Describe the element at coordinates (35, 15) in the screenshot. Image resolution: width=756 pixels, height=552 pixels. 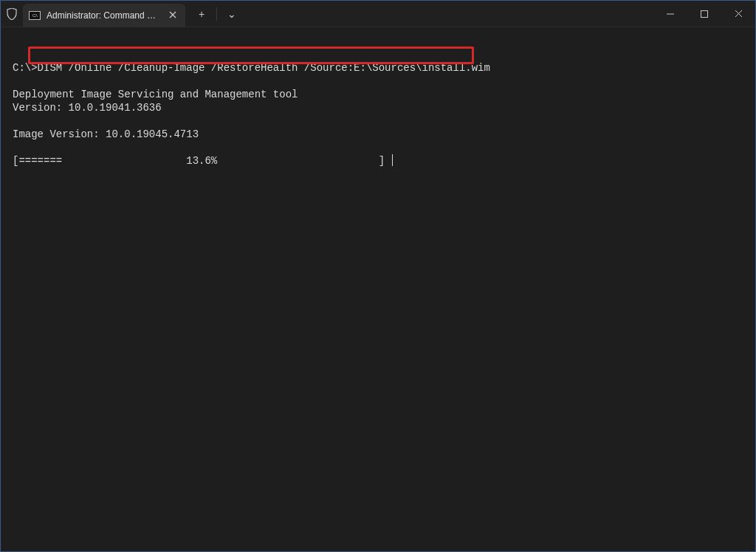
I see `cmd-icon: C:\` at that location.